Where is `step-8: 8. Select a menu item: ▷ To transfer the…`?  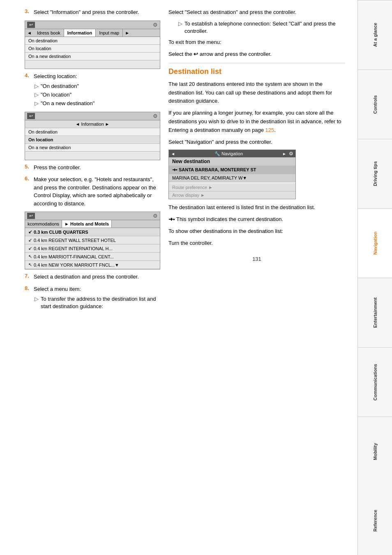 step-8: 8. Select a menu item: ▷ To transfer the… is located at coordinates (92, 298).